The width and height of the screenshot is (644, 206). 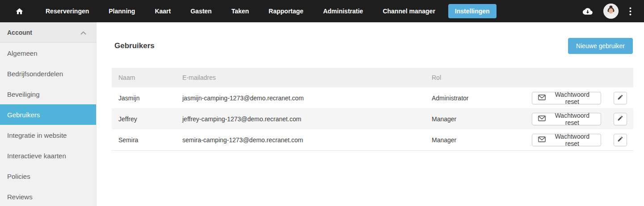 What do you see at coordinates (150, 119) in the screenshot?
I see `user-name: Jeffrey` at bounding box center [150, 119].